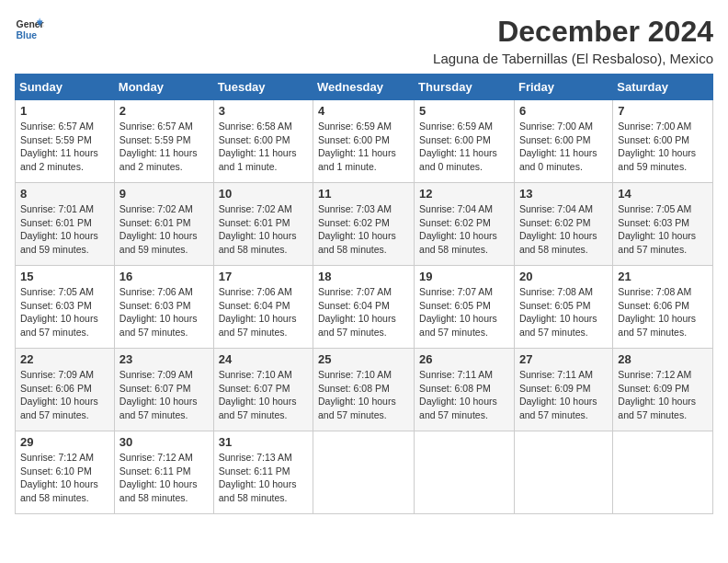 Image resolution: width=728 pixels, height=563 pixels. I want to click on table-row: 20Sunrise: 7:08 AMSunset: 6:05 PMDayligh…, so click(563, 307).